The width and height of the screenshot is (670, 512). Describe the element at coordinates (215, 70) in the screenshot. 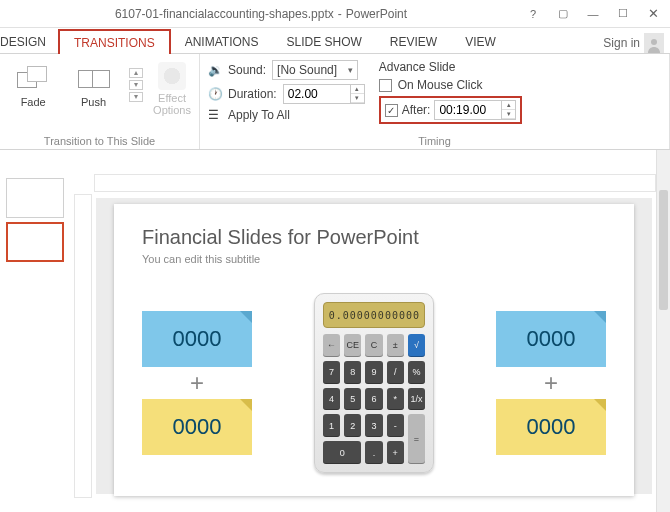

I see `sound-icon: 🔉` at that location.